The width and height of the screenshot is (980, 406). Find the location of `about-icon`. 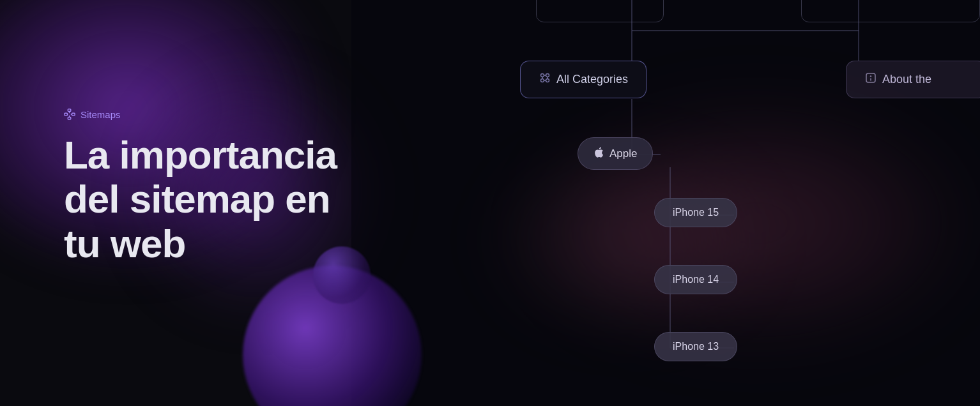

about-icon is located at coordinates (871, 79).